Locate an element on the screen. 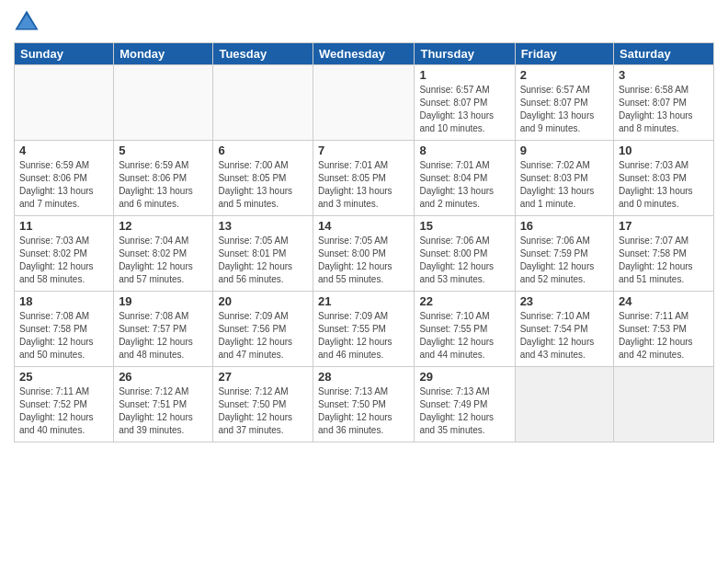  logo-icon is located at coordinates (27, 22).